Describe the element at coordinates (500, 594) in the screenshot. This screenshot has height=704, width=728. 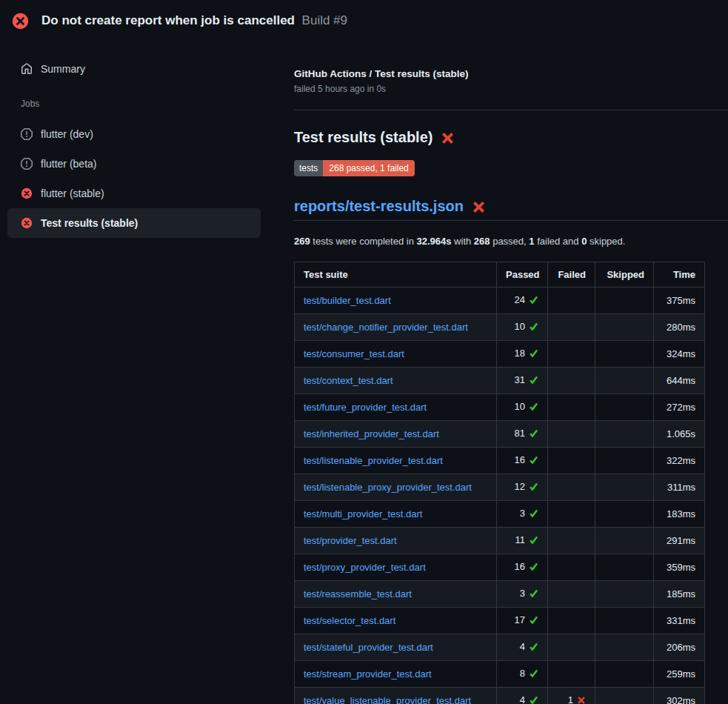
I see `table-row: test/reassemble_test.dart3185ms` at that location.